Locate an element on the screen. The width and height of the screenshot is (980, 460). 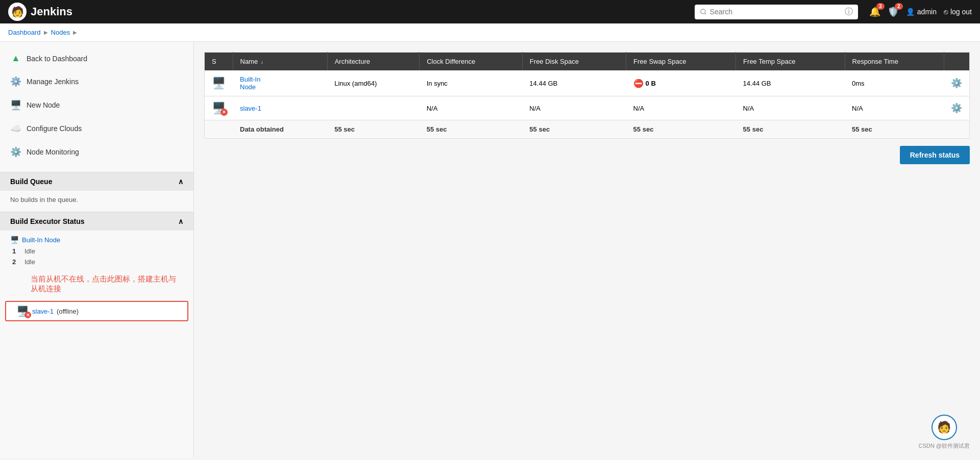
sidebar-item-new-node: 🖥️ New Node is located at coordinates (97, 105).